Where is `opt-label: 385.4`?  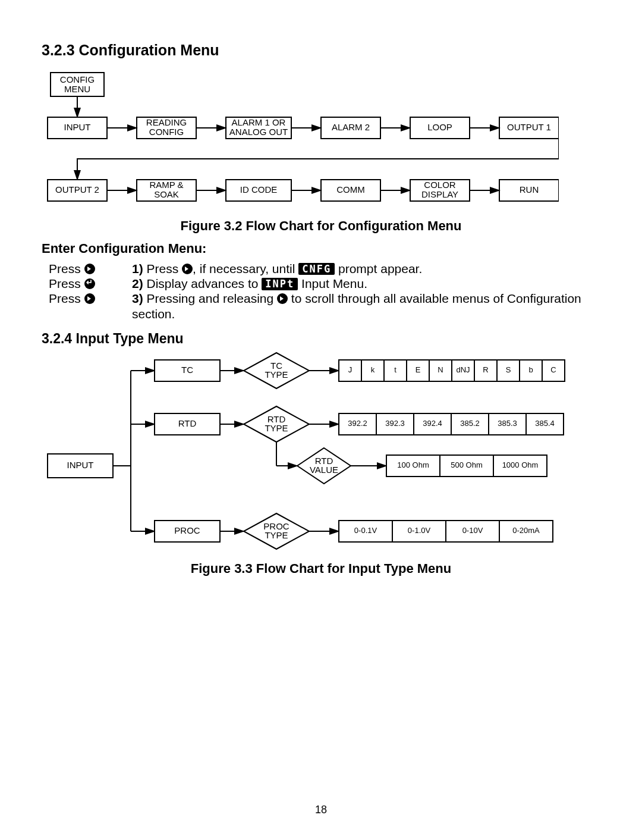 opt-label: 385.4 is located at coordinates (545, 424).